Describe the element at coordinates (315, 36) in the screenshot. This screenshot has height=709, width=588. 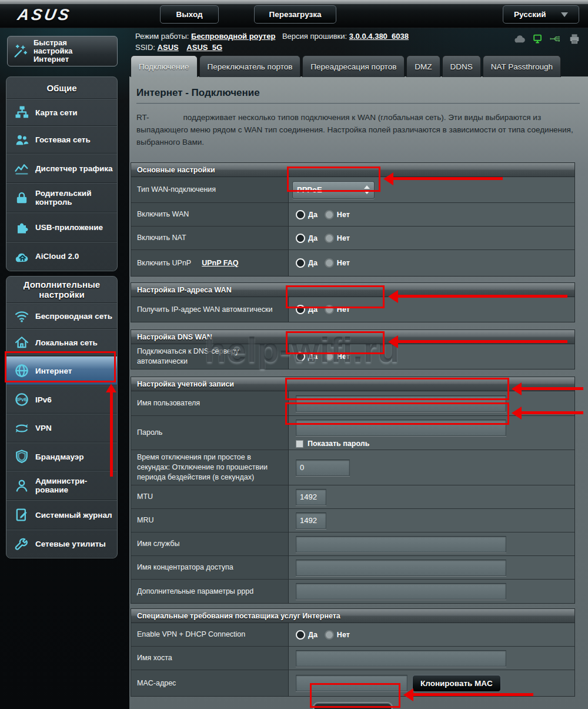
I see `firmware-label: Версия прошивки:` at that location.